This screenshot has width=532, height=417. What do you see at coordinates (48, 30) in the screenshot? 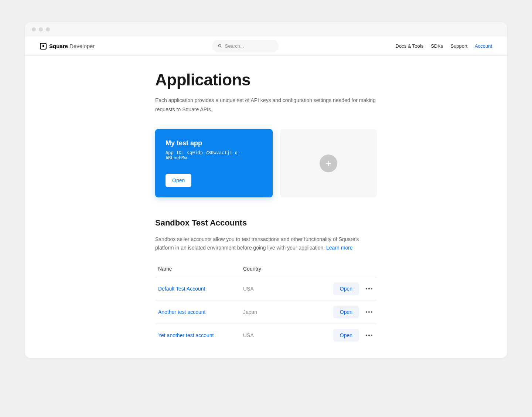
I see `traffic-light-zoom` at bounding box center [48, 30].